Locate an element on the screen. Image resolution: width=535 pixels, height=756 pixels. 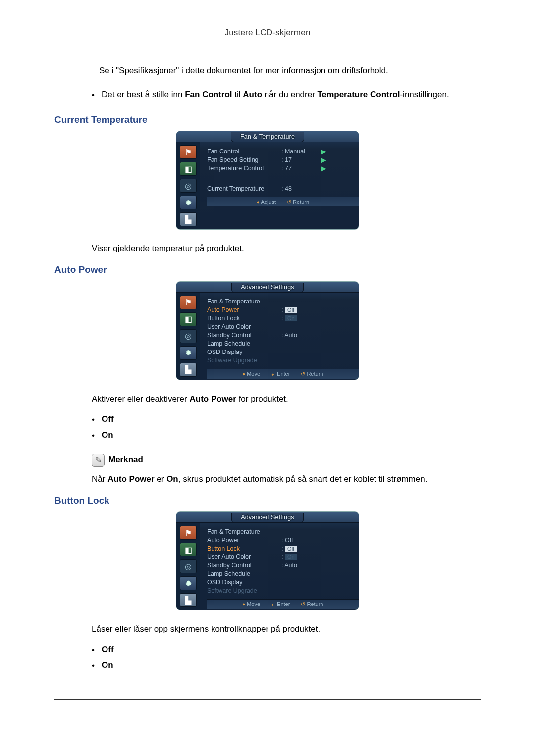
note-icon: ✎ is located at coordinates (98, 460).